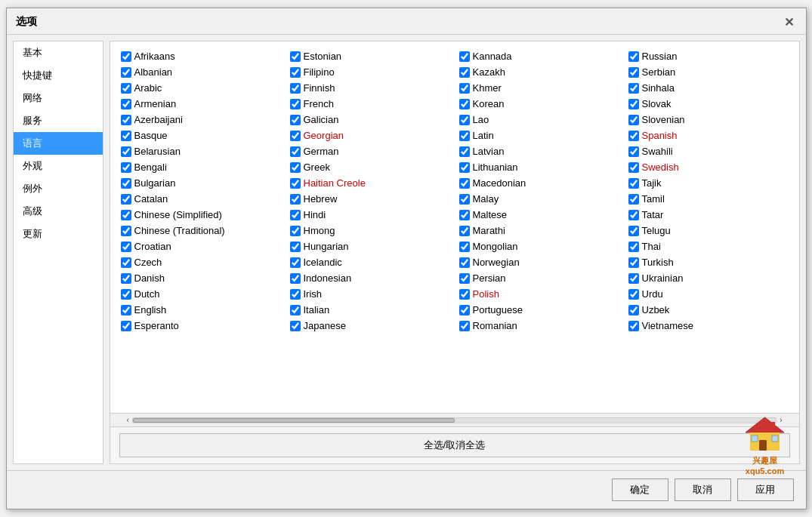 Image resolution: width=812 pixels, height=517 pixels. What do you see at coordinates (126, 183) in the screenshot?
I see `lang-checkbox-bulgarian` at bounding box center [126, 183].